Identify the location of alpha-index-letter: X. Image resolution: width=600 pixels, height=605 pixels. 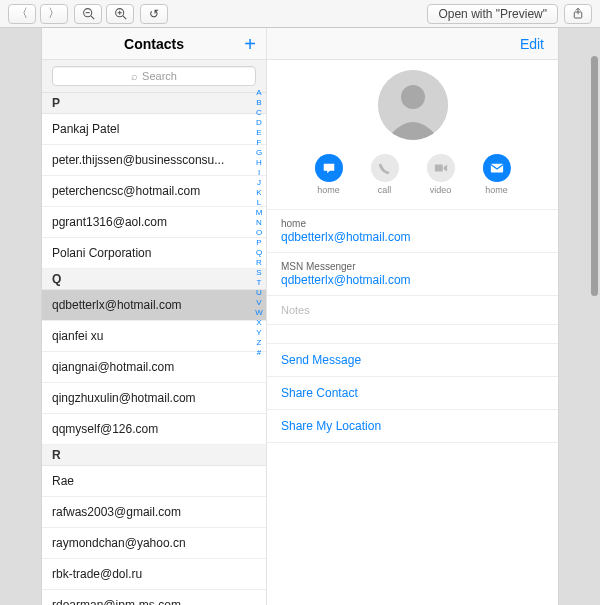
(259, 323).